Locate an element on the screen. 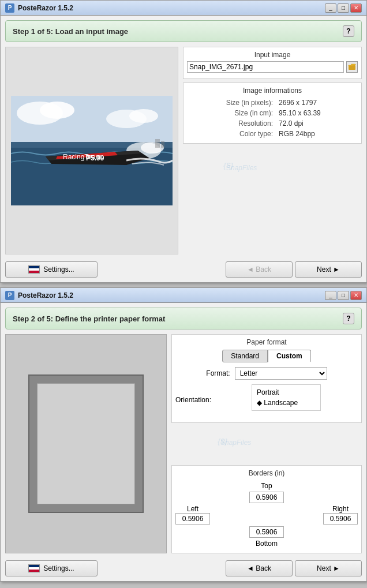 The height and width of the screenshot is (588, 367). maximize-btn1: □ is located at coordinates (343, 8).